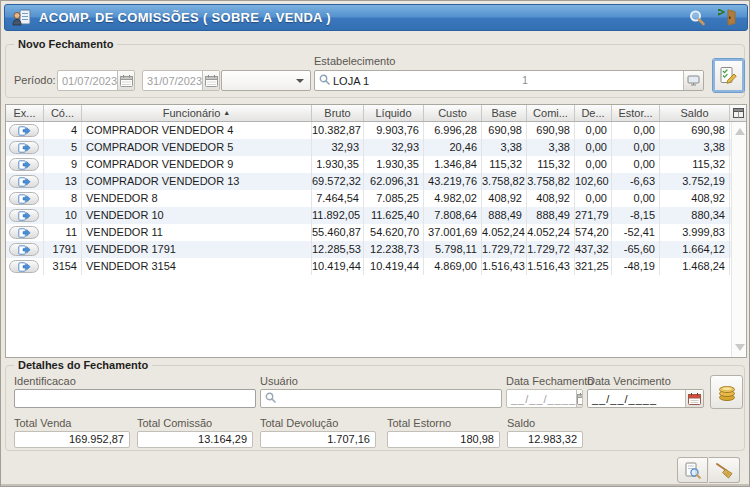 The height and width of the screenshot is (487, 750). Describe the element at coordinates (266, 80) in the screenshot. I see `tipo-combo` at that location.